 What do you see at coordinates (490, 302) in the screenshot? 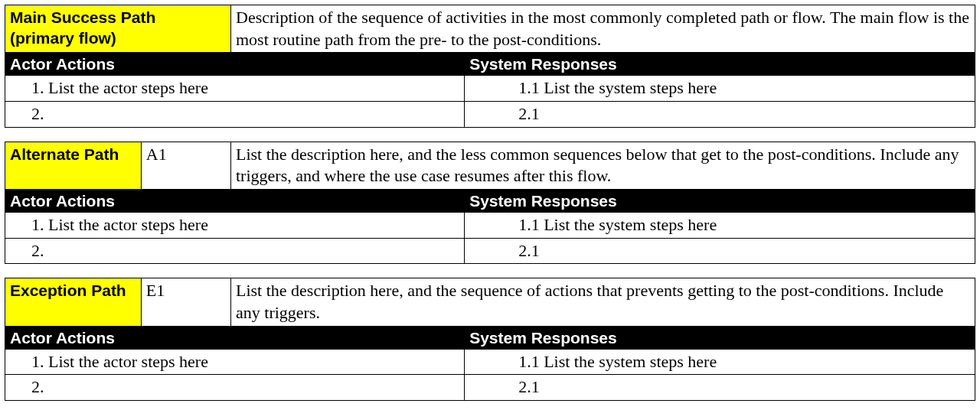
I see `exception-header-row: Exception Path E1 List the description h…` at bounding box center [490, 302].